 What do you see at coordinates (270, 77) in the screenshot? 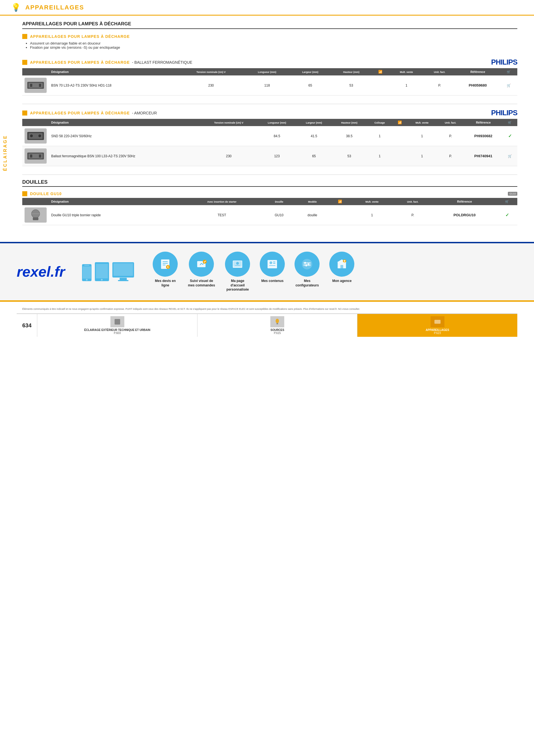
I see `section-ballast: APPAREILLAGES POUR LAMPES À DÉCHARGE - B…` at bounding box center [270, 77].